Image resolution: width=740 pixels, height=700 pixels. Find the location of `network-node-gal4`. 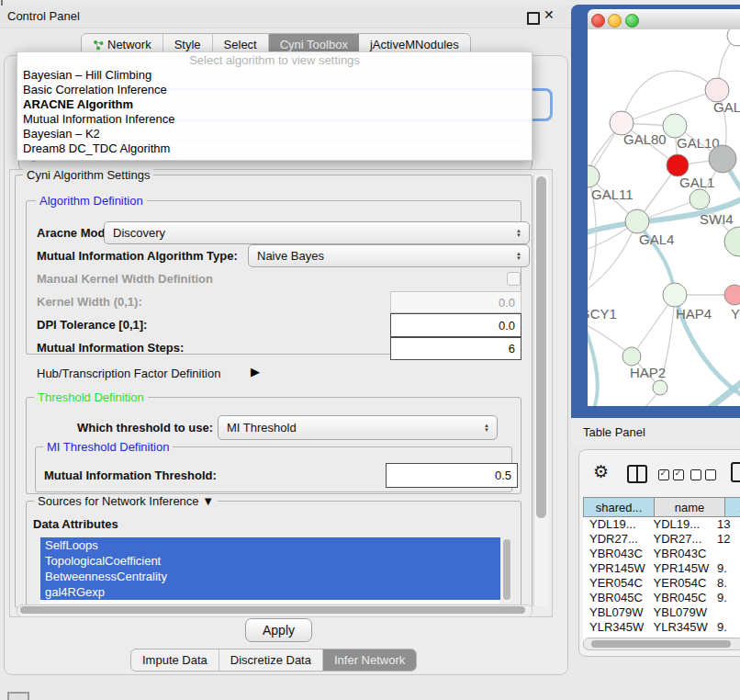

network-node-gal4 is located at coordinates (637, 221).